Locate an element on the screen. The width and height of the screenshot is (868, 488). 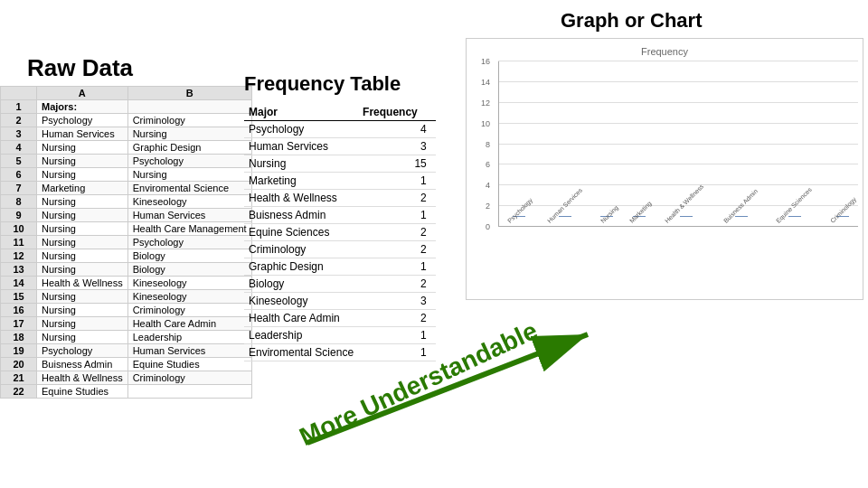
bar-group: Graphic Design is located at coordinates (865, 221).